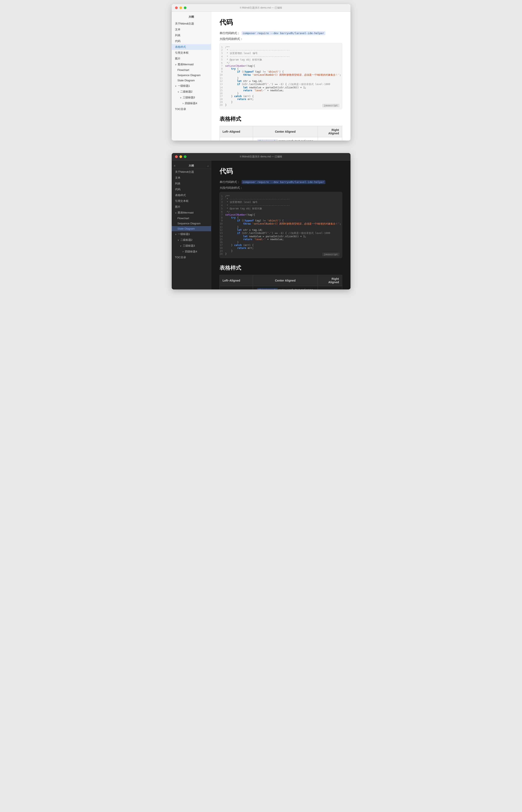  What do you see at coordinates (236, 132) in the screenshot?
I see `table-header: Left–Aligned` at bounding box center [236, 132].